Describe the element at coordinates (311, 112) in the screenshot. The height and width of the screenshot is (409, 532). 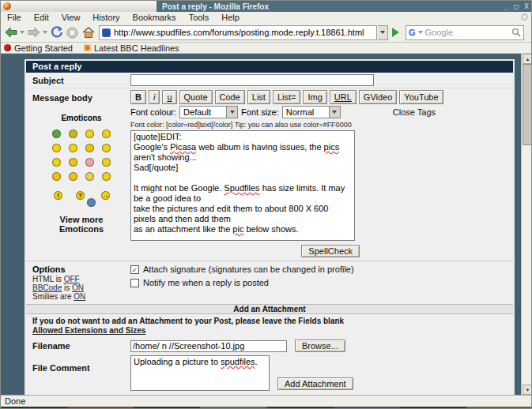
I see `font-size-select: Normal` at that location.